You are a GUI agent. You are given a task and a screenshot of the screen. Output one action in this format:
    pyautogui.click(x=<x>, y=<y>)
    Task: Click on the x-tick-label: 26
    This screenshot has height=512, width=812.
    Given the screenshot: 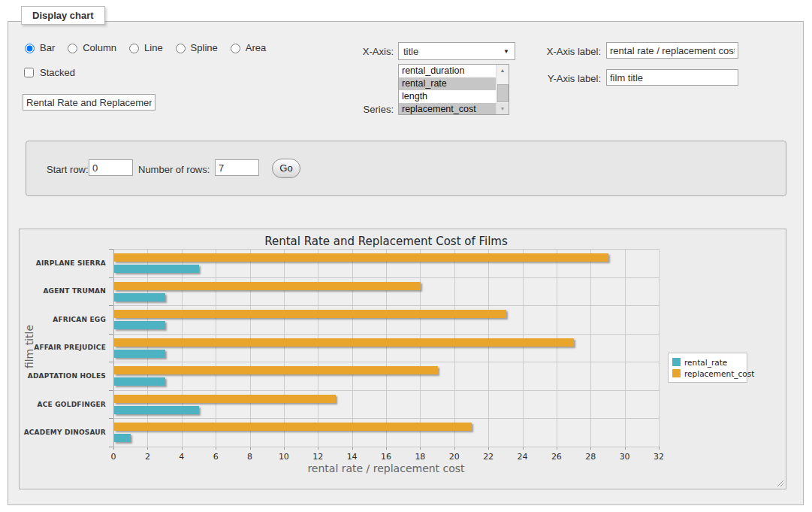 What is the action you would take?
    pyautogui.click(x=557, y=457)
    